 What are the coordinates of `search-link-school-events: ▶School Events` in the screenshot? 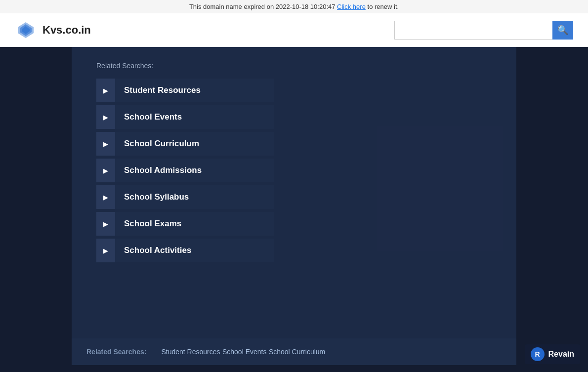 It's located at (185, 117).